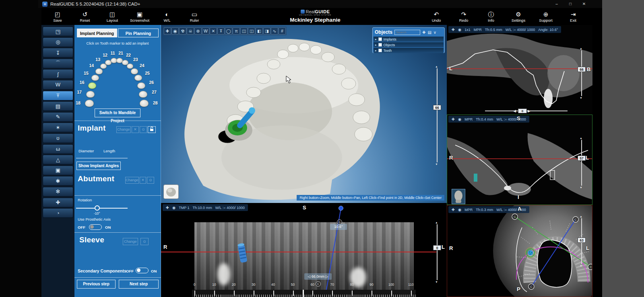 Image resolution: width=644 pixels, height=297 pixels. Describe the element at coordinates (236, 31) in the screenshot. I see `tool-abutment-button: π` at that location.